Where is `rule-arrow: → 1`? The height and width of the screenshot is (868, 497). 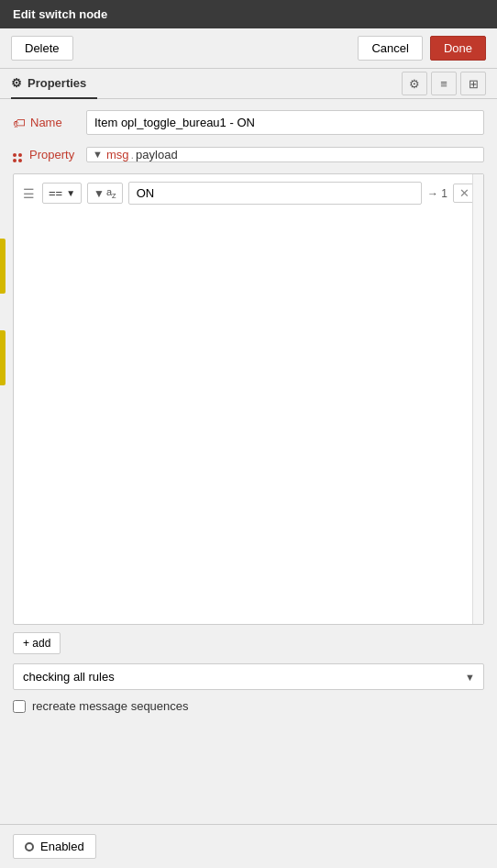 rule-arrow: → 1 is located at coordinates (437, 194).